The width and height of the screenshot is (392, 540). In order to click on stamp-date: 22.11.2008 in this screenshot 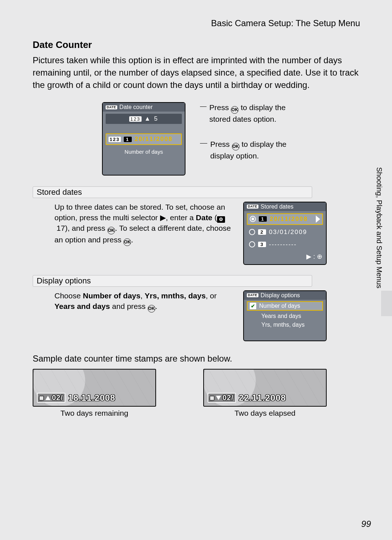, I will do `click(262, 398)`.